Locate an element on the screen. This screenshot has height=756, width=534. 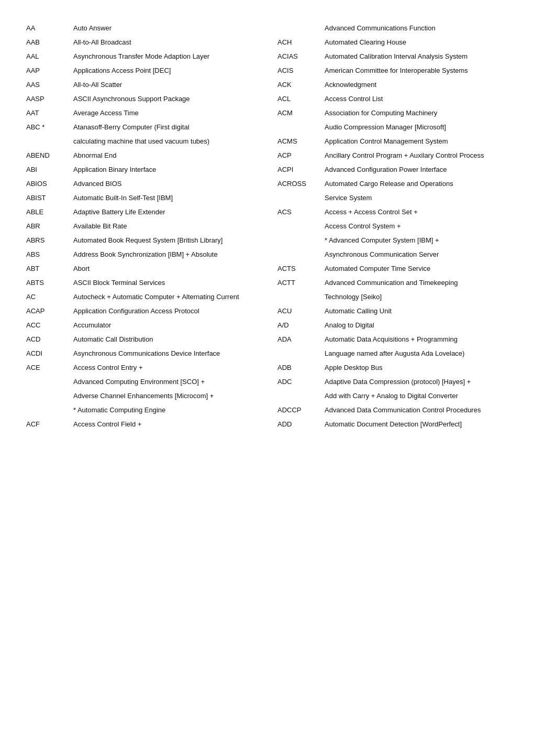
definition-text: Accumulator is located at coordinates (165, 325).